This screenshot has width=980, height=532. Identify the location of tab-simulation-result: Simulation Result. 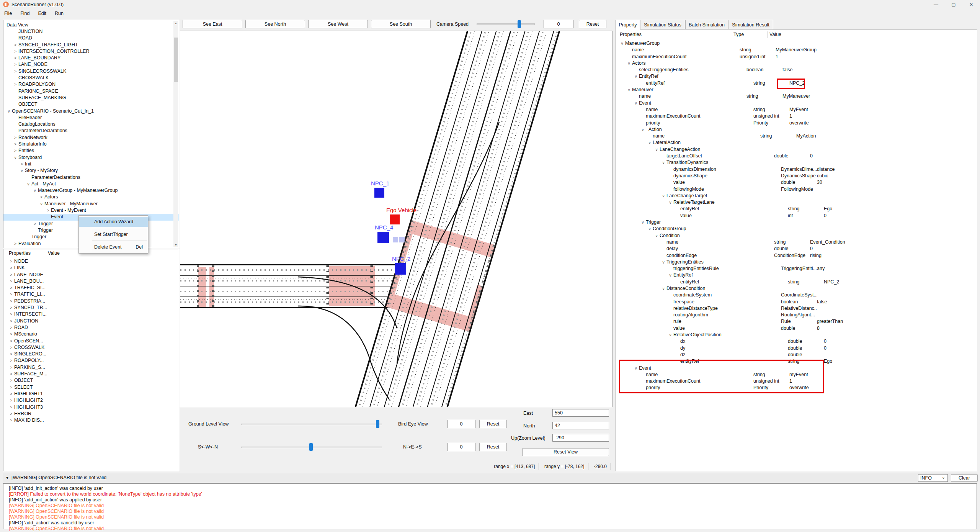
(751, 25).